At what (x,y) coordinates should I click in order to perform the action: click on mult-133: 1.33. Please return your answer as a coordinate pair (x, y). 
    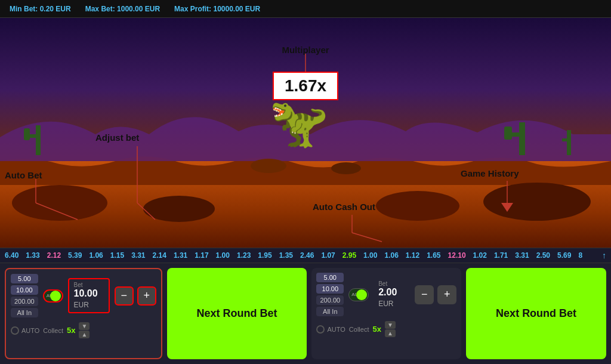
    Looking at the image, I should click on (32, 255).